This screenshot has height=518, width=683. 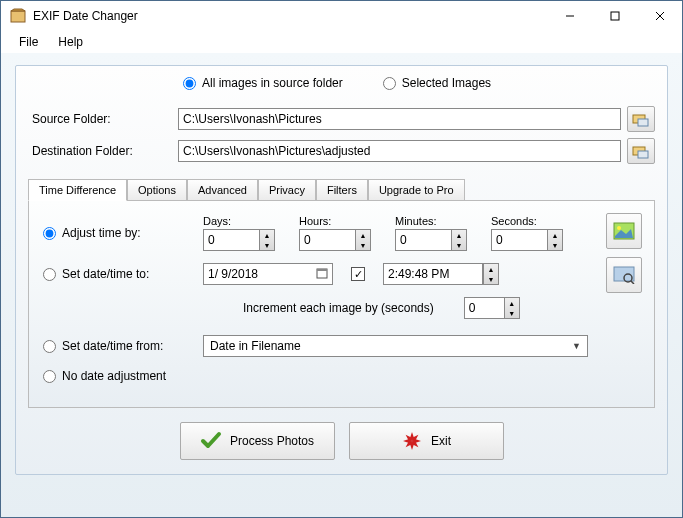 What do you see at coordinates (442, 308) in the screenshot?
I see `increment-row: Increment each image by (seconds) ▲▼` at bounding box center [442, 308].